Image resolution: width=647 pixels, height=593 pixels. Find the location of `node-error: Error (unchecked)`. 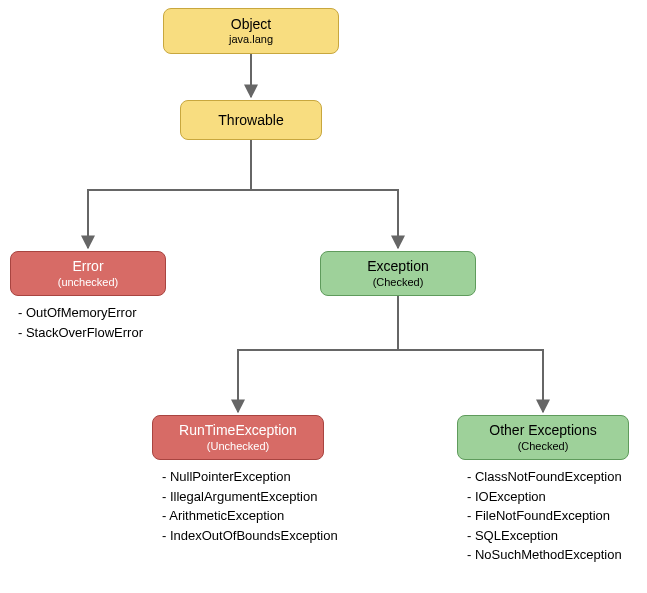

node-error: Error (unchecked) is located at coordinates (88, 274).